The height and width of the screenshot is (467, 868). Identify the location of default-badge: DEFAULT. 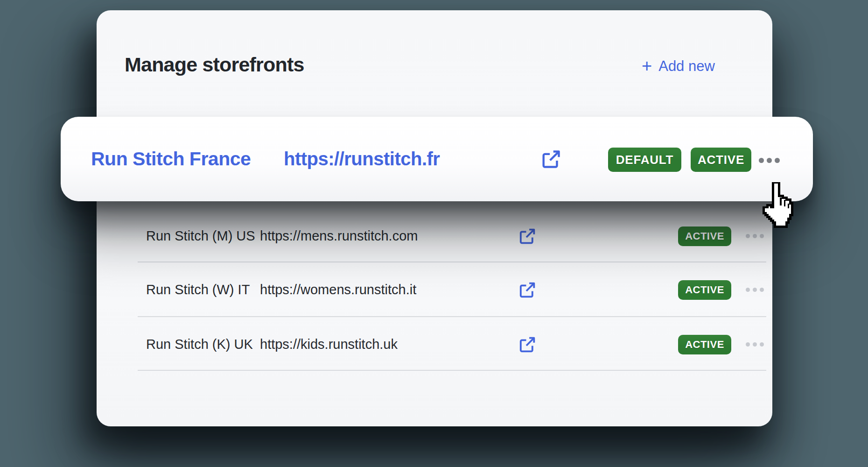
(645, 160).